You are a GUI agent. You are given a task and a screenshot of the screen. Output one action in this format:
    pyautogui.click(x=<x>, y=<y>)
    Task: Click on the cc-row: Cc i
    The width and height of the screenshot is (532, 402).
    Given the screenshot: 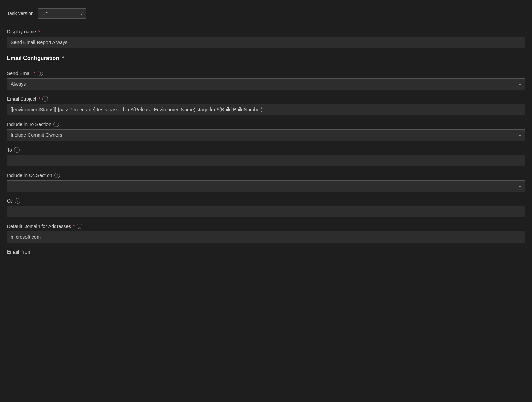 What is the action you would take?
    pyautogui.click(x=266, y=208)
    